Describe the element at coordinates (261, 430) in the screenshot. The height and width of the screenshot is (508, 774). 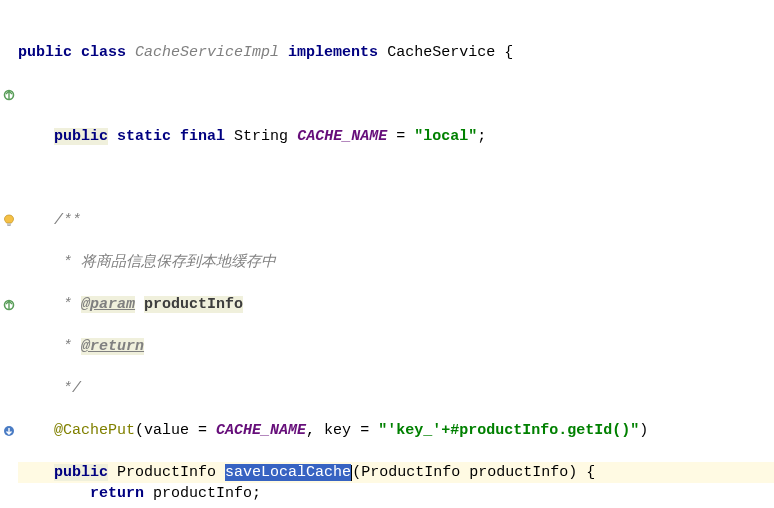
I see `constant-ref: CACHE_NAME` at that location.